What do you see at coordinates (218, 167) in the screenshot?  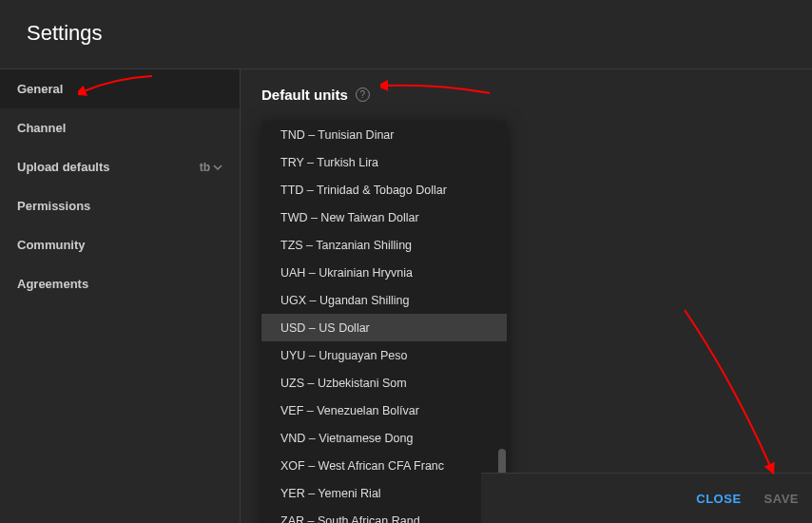 I see `chevron-down-icon` at bounding box center [218, 167].